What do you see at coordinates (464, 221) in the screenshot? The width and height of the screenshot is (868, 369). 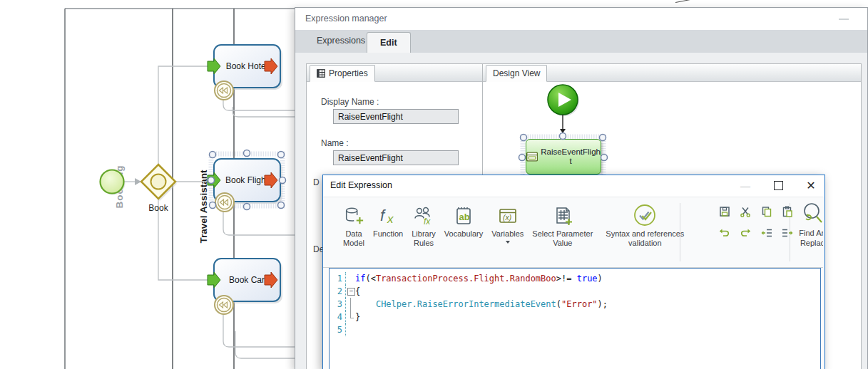 I see `vocabulary-button: ab Vocabulary` at bounding box center [464, 221].